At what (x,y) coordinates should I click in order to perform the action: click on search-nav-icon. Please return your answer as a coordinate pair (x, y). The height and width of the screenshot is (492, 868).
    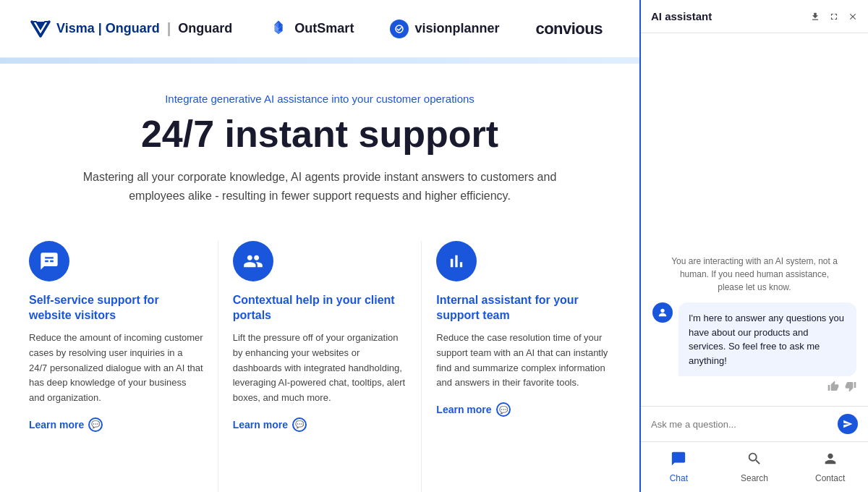
    Looking at the image, I should click on (754, 460).